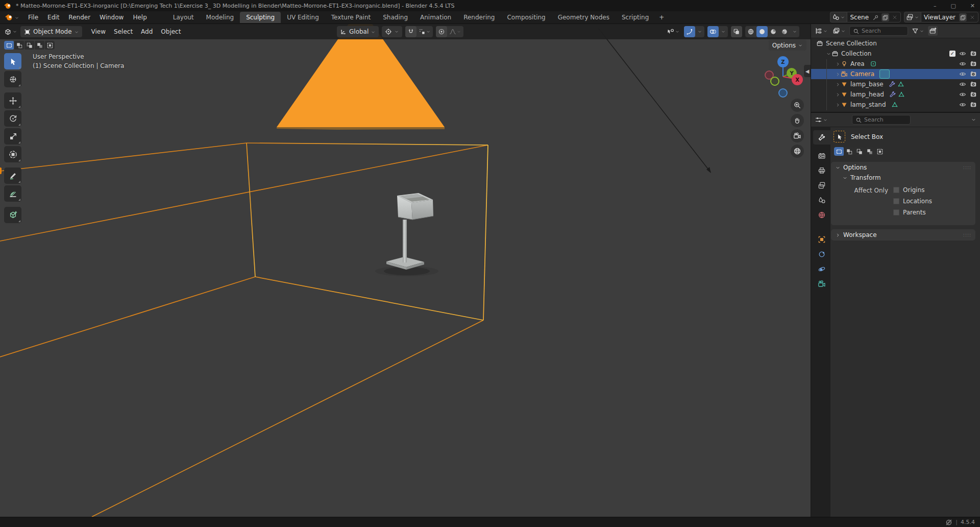  I want to click on properties-tab-output, so click(822, 171).